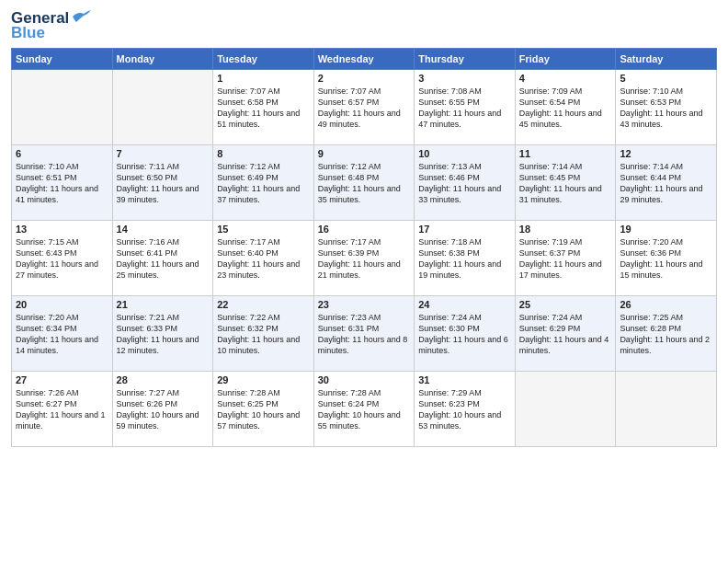 This screenshot has height=563, width=728. I want to click on calendar-cell: 10Sunrise: 7:13 AMSunset: 6:46 PMDayligh…, so click(465, 183).